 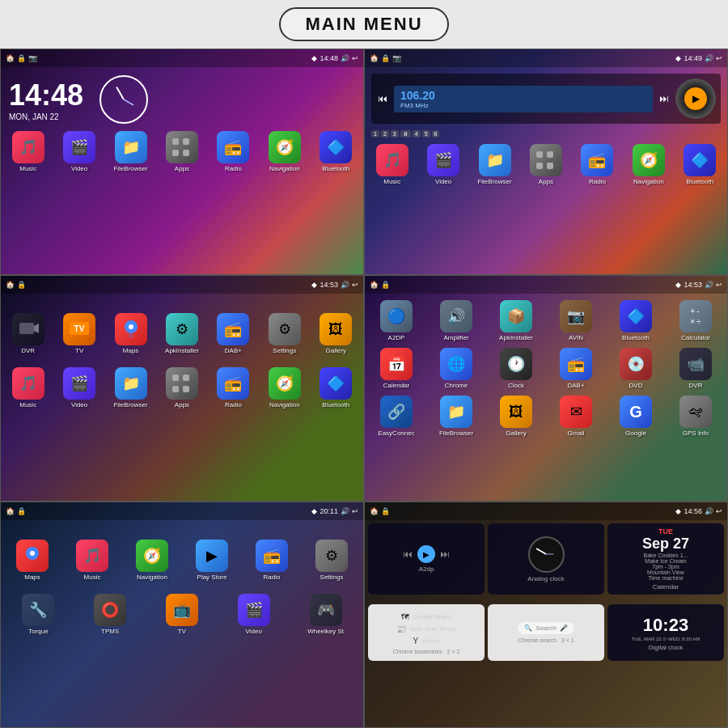 What do you see at coordinates (664, 99) in the screenshot?
I see `radio-next: ⏭` at bounding box center [664, 99].